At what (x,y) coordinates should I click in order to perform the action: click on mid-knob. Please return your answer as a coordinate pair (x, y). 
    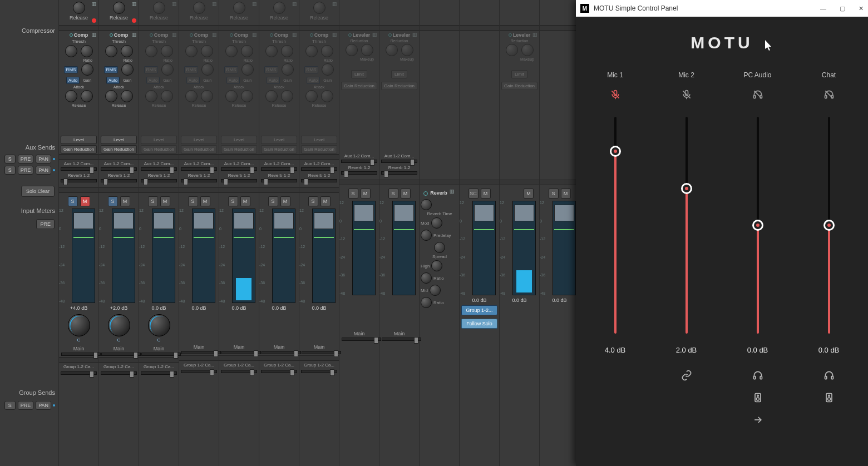
    Looking at the image, I should click on (435, 290).